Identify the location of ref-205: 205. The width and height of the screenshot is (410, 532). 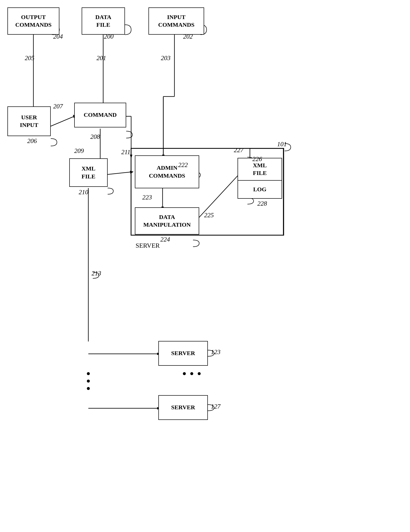
(30, 58).